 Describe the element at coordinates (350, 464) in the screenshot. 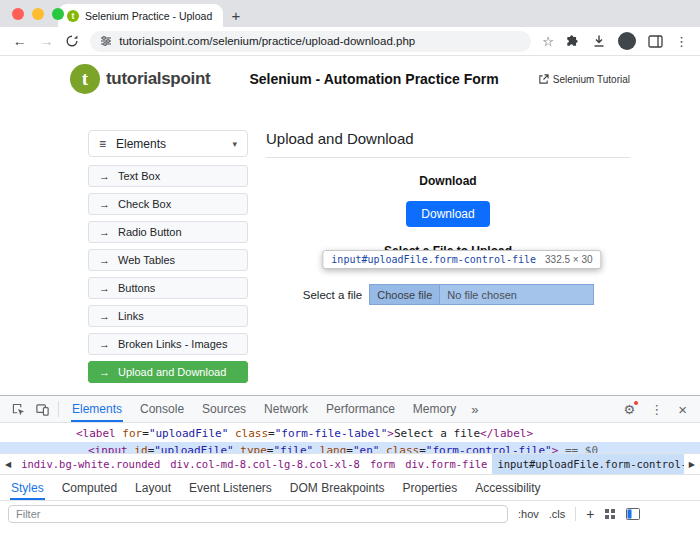

I see `breadcrumb-bar: ◀ indiv.bg-white.roundeddiv.col-md-8.col…` at that location.